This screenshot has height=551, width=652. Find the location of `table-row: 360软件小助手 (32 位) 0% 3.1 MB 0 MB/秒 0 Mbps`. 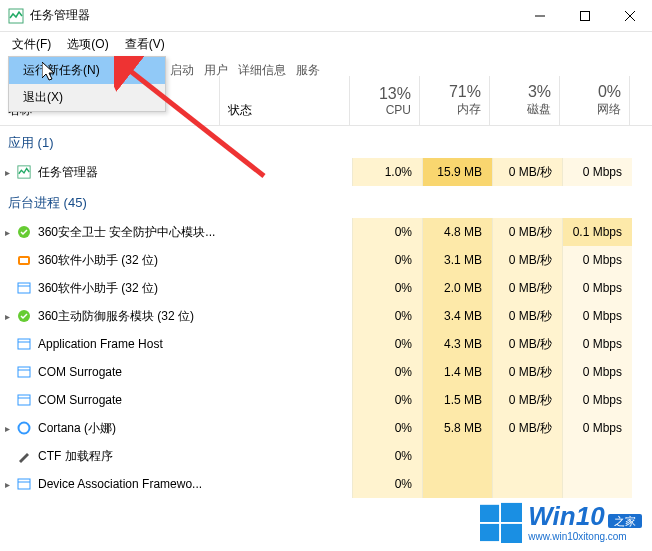

table-row: 360软件小助手 (32 位) 0% 3.1 MB 0 MB/秒 0 Mbps is located at coordinates (326, 260).